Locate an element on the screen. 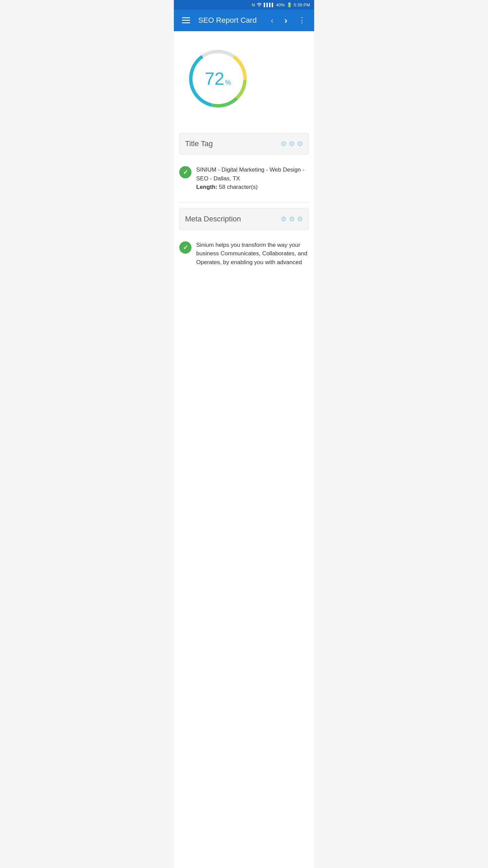 The height and width of the screenshot is (868, 488). nav-forward-button: › is located at coordinates (286, 20).